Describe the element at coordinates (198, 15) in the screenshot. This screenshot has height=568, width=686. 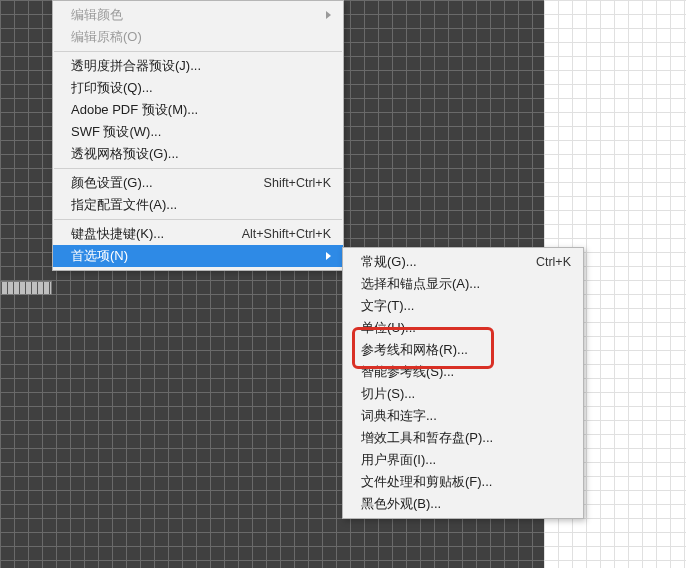
I see `menu1-item-0: 编辑颜色` at that location.